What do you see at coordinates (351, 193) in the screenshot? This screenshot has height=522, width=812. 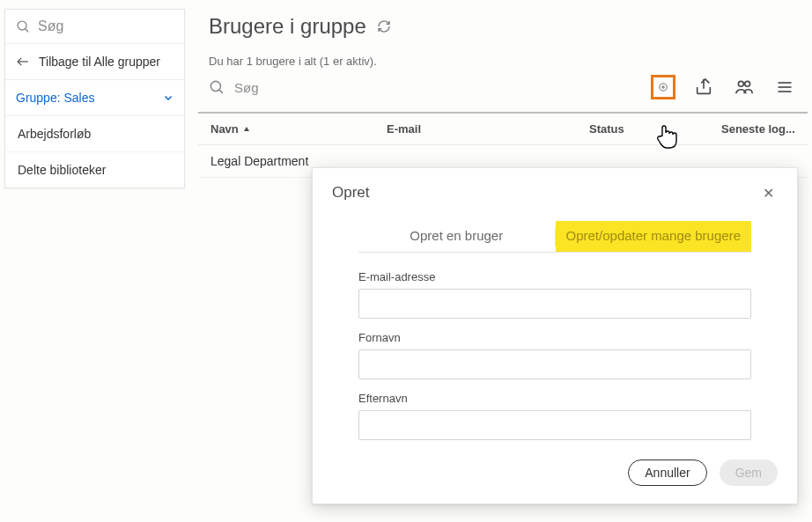 I see `modal-title: Opret` at bounding box center [351, 193].